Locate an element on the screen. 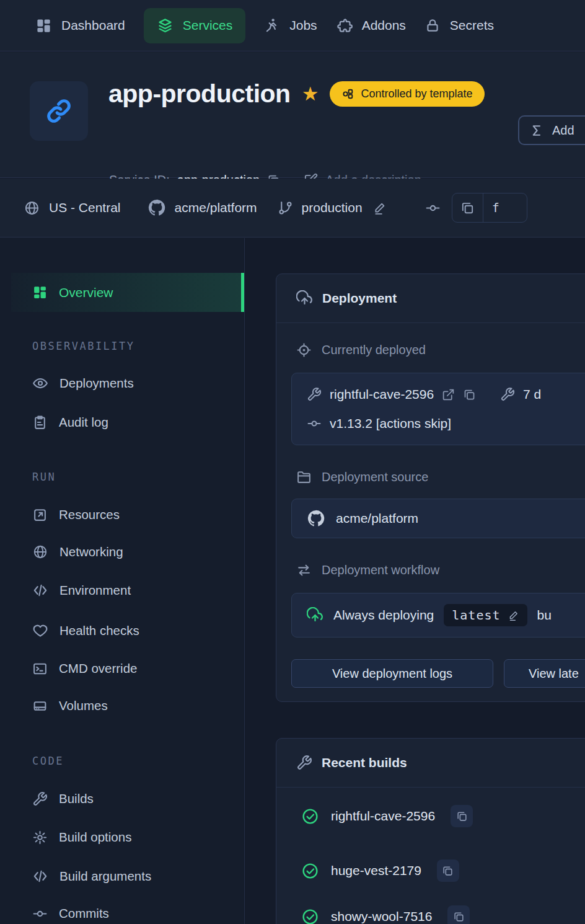  sidebar-item-builds: Builds is located at coordinates (122, 799).